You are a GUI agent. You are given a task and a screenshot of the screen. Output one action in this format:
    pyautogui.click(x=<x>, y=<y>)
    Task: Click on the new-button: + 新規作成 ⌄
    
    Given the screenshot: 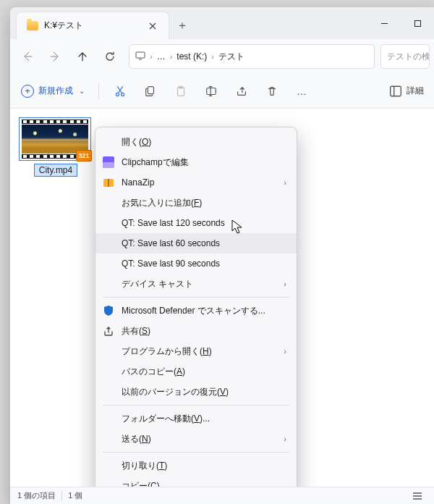 What is the action you would take?
    pyautogui.click(x=54, y=91)
    